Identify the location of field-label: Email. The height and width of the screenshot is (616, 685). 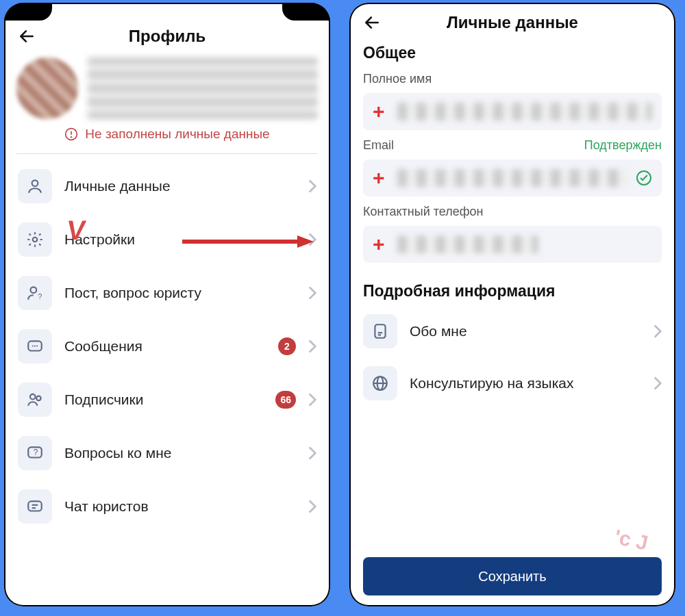
(378, 145).